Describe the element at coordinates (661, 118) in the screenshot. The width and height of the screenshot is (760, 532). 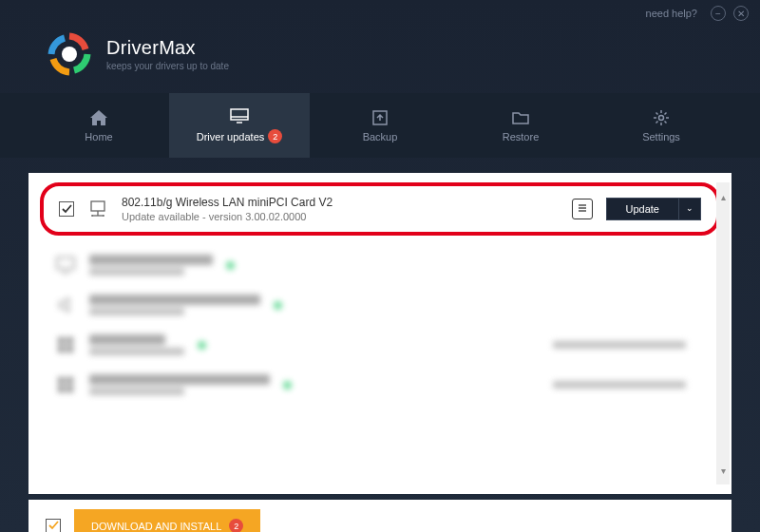
I see `gear-icon` at that location.